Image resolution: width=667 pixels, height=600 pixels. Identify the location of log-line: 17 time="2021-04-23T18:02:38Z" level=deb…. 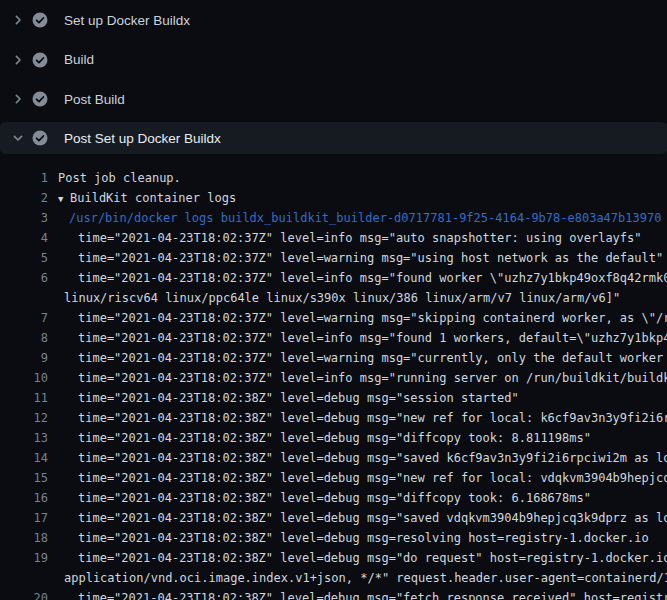
(334, 518).